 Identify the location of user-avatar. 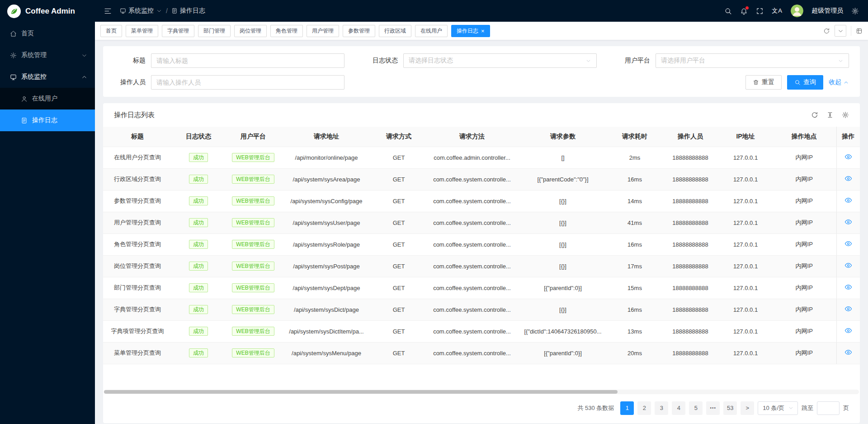
(797, 11).